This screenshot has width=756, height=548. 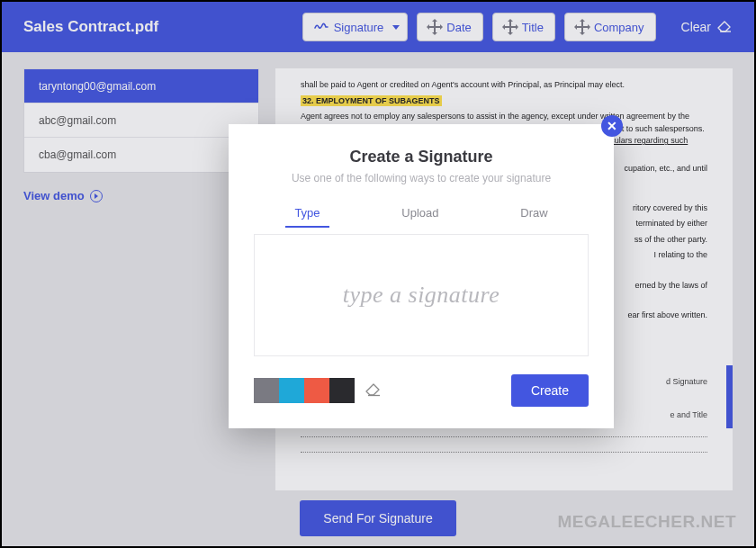 I want to click on color-swatches, so click(x=318, y=391).